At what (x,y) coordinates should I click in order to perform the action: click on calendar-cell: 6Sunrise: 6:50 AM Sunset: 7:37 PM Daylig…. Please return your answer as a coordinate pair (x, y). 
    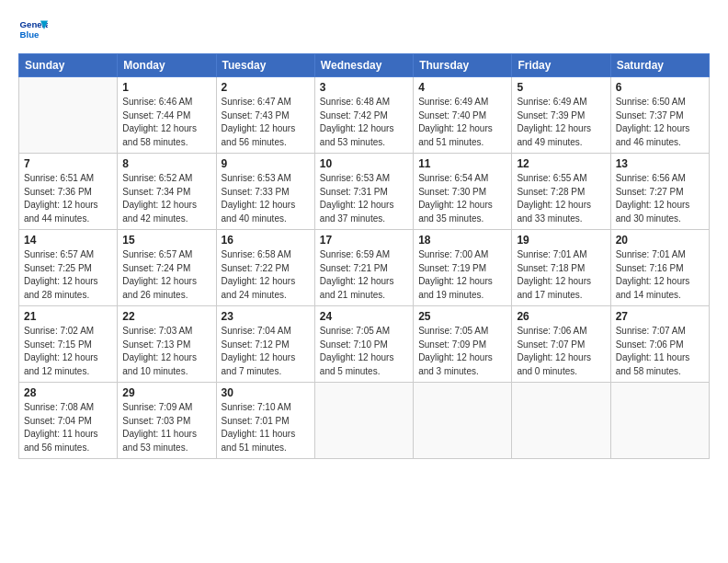
    Looking at the image, I should click on (660, 116).